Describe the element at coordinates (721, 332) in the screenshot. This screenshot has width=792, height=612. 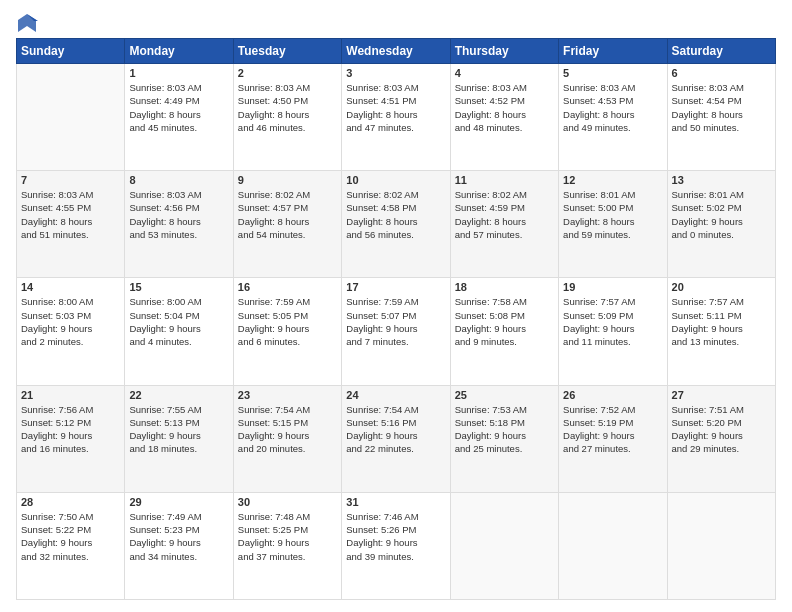
I see `calendar-cell: 20Sunrise: 7:57 AMSunset: 5:11 PMDayligh…` at that location.